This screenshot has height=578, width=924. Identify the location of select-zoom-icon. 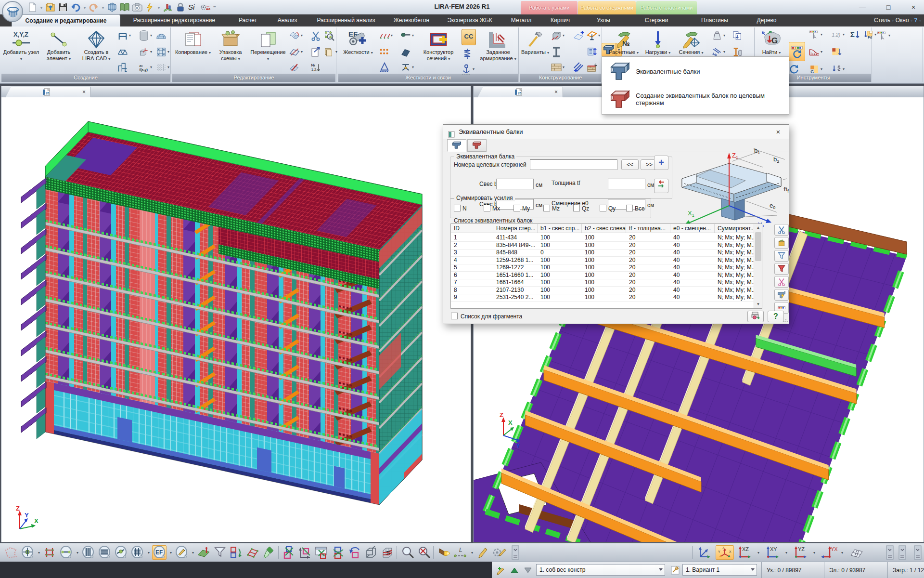
(329, 36).